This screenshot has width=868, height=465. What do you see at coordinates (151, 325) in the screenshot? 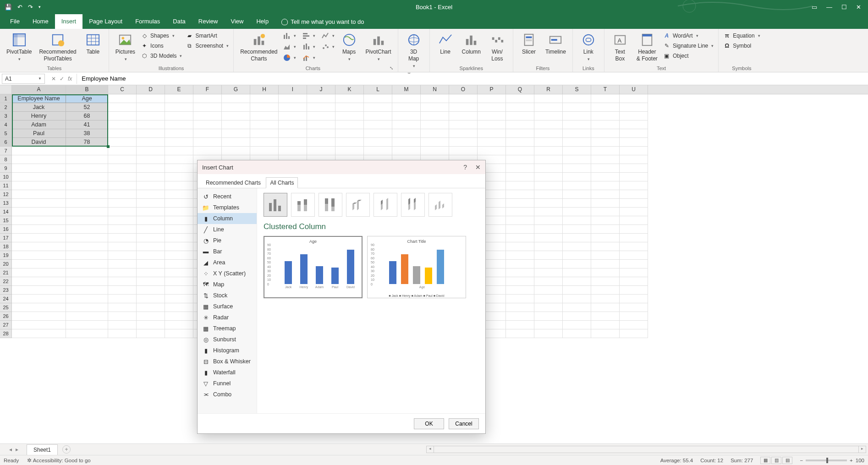
I see `cell-D27` at bounding box center [151, 325].